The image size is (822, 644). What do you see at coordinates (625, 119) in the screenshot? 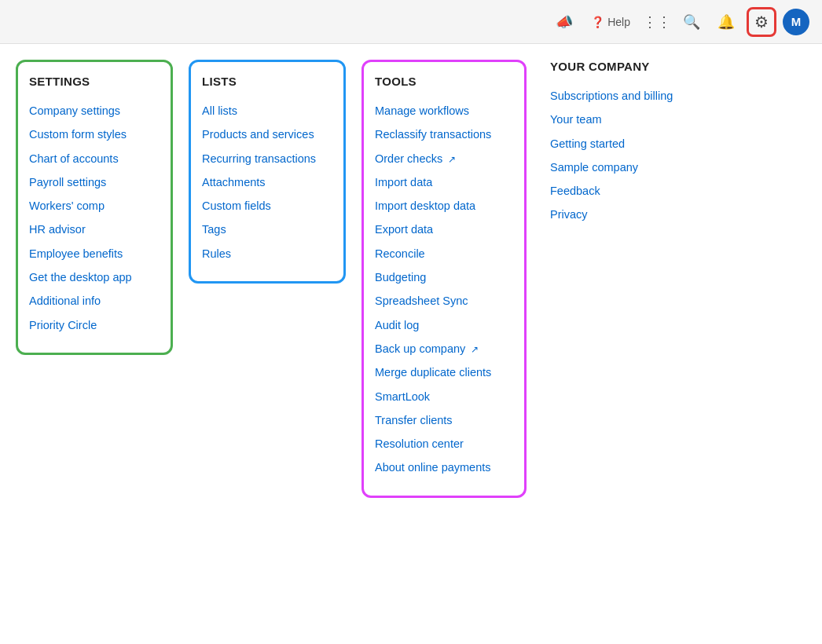
I see `list-item: Your team` at bounding box center [625, 119].